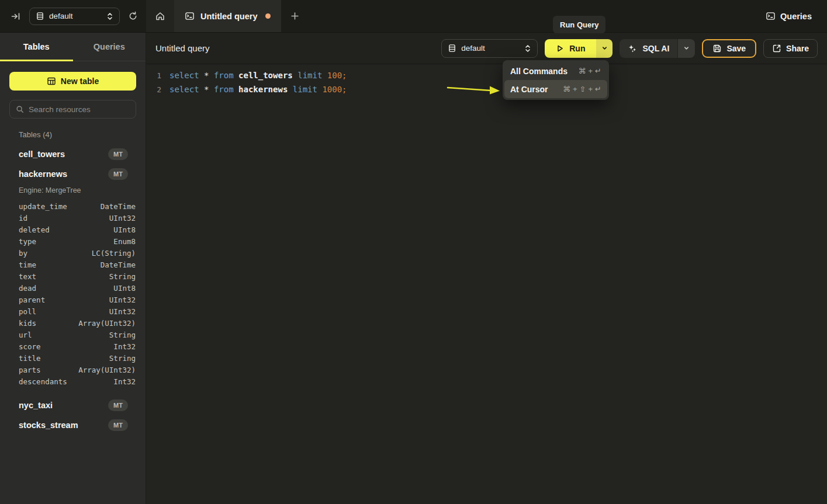 This screenshot has width=827, height=504. I want to click on column-name: dead, so click(27, 289).